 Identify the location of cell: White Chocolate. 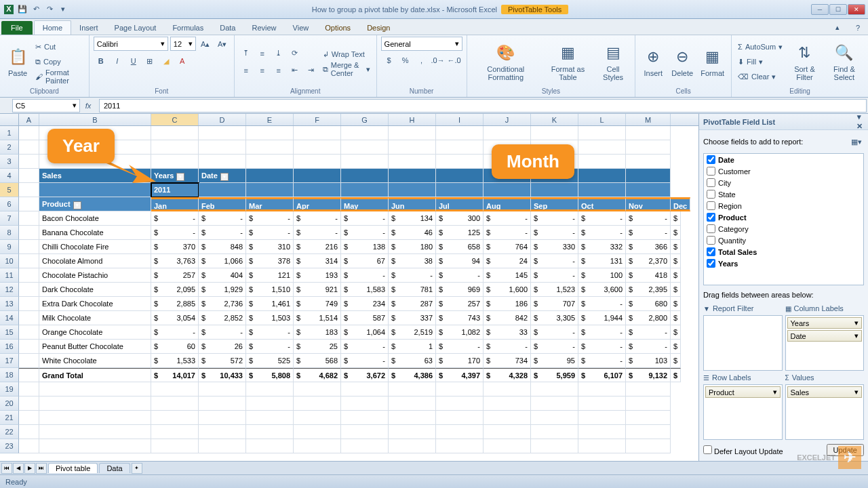
(95, 361).